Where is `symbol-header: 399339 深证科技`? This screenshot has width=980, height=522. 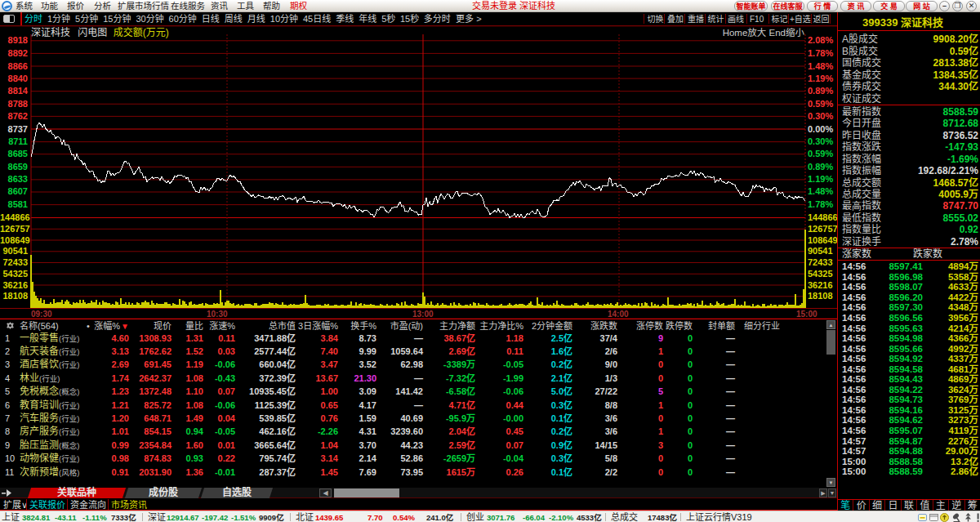
symbol-header: 399339 深证科技 is located at coordinates (909, 23).